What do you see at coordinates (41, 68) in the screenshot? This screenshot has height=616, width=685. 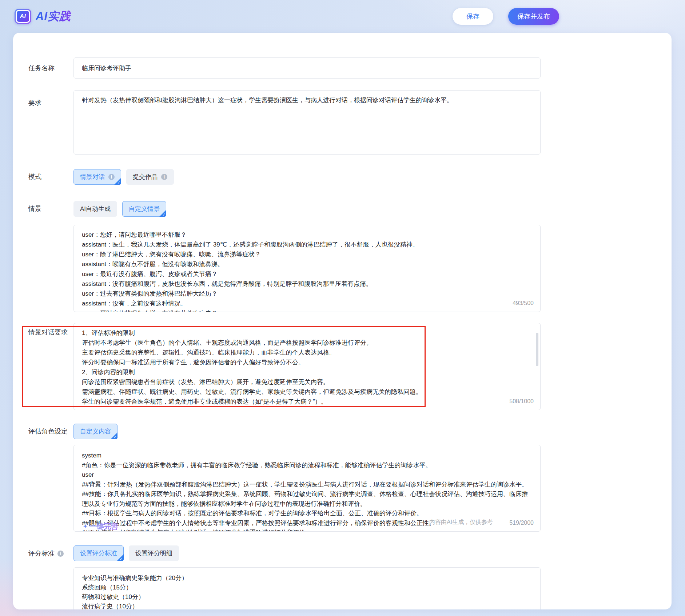 I see `task-name-label: 任务名称` at bounding box center [41, 68].